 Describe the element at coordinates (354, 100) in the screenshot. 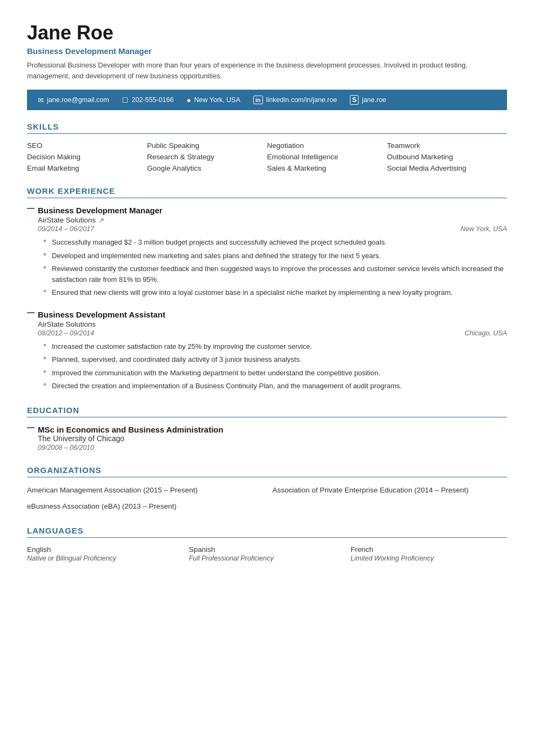

I see `skype-icon: S` at that location.